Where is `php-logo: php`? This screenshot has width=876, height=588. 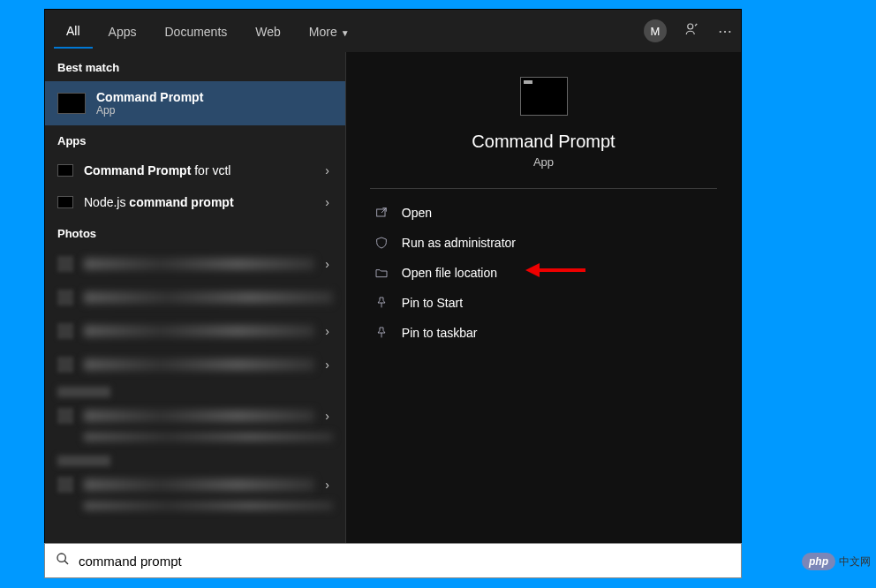 php-logo: php is located at coordinates (819, 562).